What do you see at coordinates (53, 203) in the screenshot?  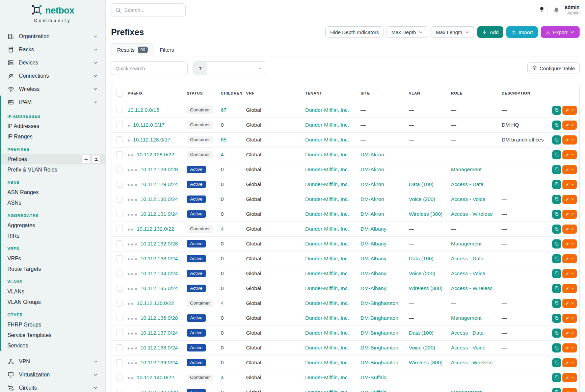 I see `sidebar-item-asns: ASNs` at bounding box center [53, 203].